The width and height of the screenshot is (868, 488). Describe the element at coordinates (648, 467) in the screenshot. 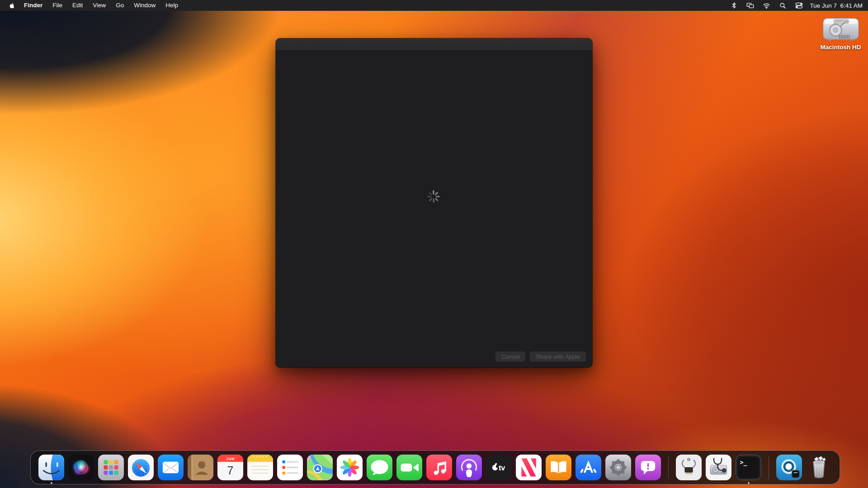

I see `dock-icon-feedback-assistant` at that location.